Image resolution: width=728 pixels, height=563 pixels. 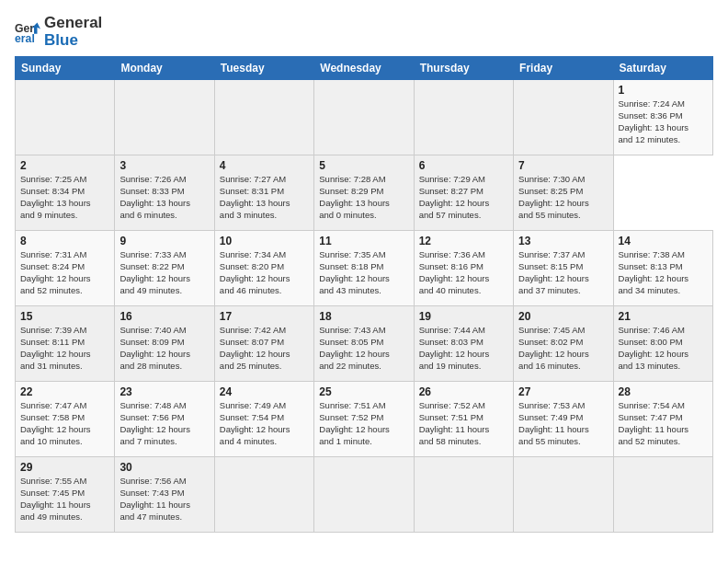 What do you see at coordinates (164, 272) in the screenshot?
I see `day-info: Sunrise: 7:33 AMSunset: 8:22 PMDaylight:…` at bounding box center [164, 272].